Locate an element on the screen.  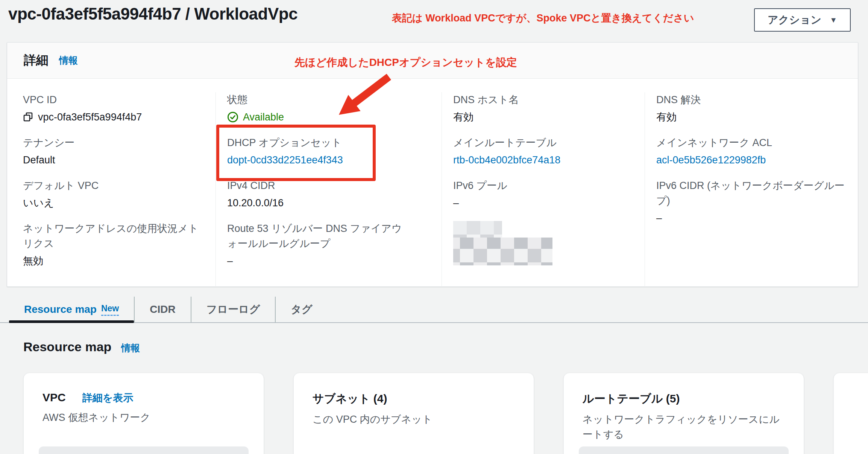
main-network-acl-link: acl-0e5b526e1229982fb is located at coordinates (711, 160).